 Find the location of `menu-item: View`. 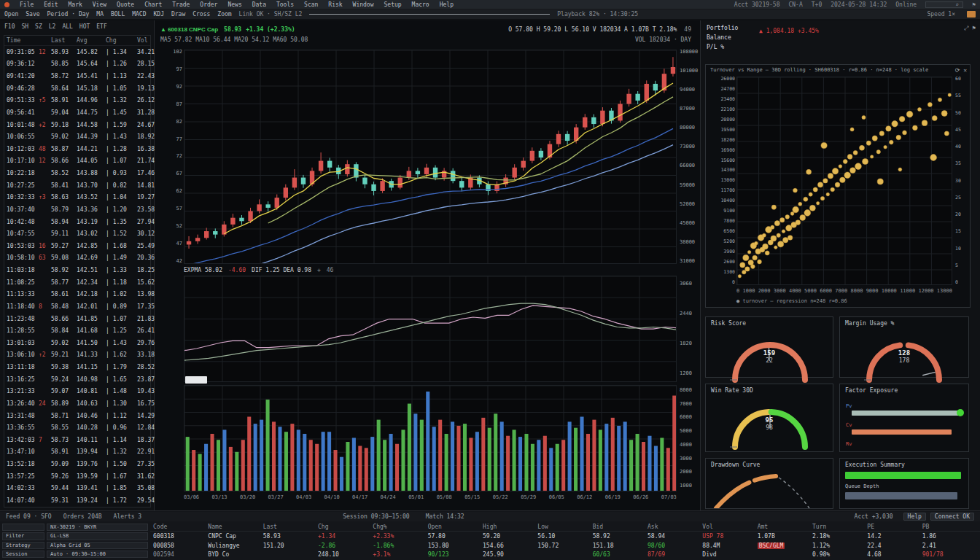

menu-item: View is located at coordinates (99, 4).